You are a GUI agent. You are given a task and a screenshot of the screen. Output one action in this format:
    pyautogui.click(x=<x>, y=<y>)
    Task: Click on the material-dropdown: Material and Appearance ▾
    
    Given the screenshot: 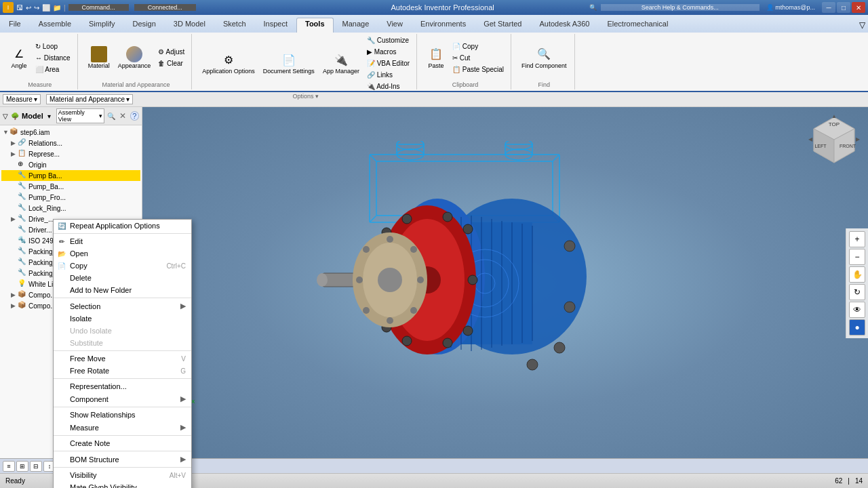 What is the action you would take?
    pyautogui.click(x=90, y=99)
    